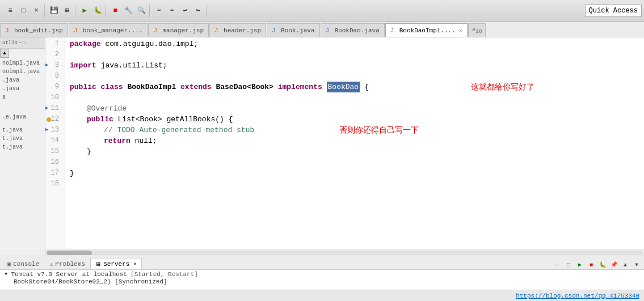 The height and width of the screenshot is (301, 644). Describe the element at coordinates (23, 97) in the screenshot. I see `sidebar-item-5: a` at that location.